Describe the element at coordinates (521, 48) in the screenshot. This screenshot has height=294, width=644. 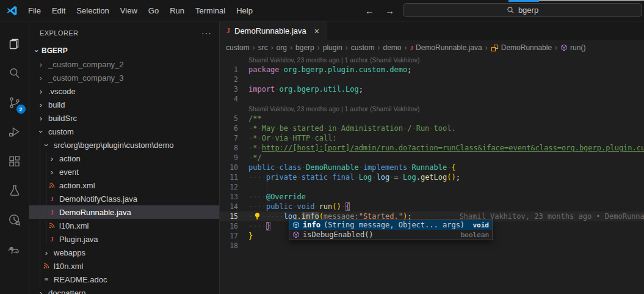
I see `breadcrumb-demorunnable: DemoRunnable` at that location.